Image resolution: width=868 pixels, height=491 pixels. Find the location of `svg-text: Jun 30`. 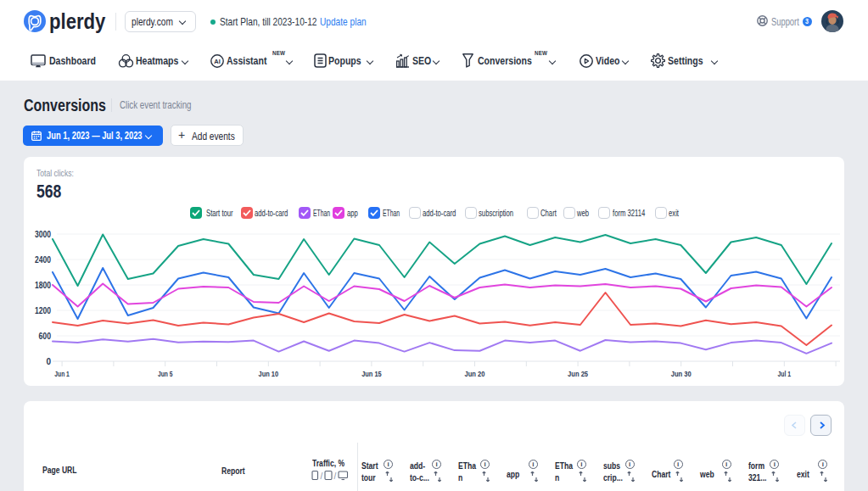

svg-text: Jun 30 is located at coordinates (681, 373).